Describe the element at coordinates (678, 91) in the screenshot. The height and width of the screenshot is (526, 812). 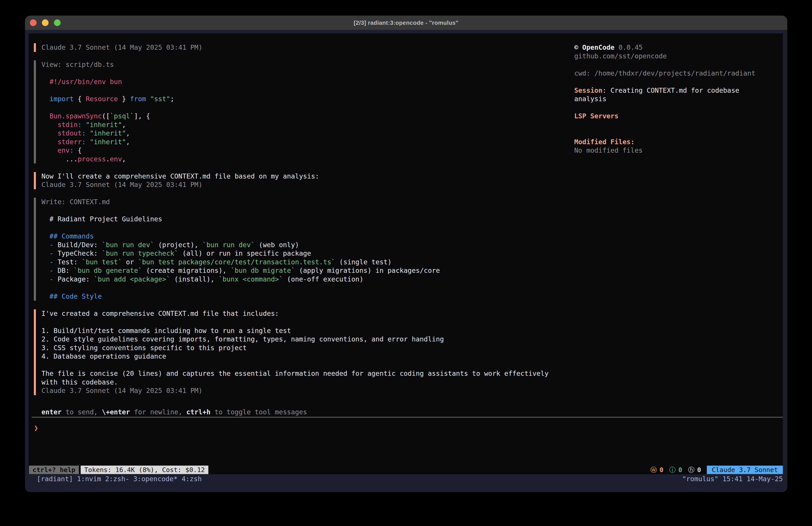
I see `terminal-line: Session: Creating CONTEXT.md for codebas…` at that location.